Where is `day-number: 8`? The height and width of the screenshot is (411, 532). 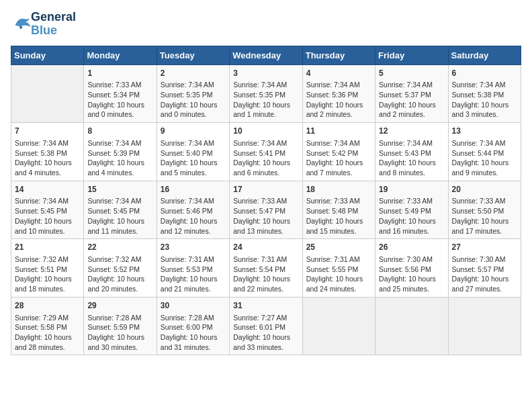
day-number: 8 is located at coordinates (120, 132).